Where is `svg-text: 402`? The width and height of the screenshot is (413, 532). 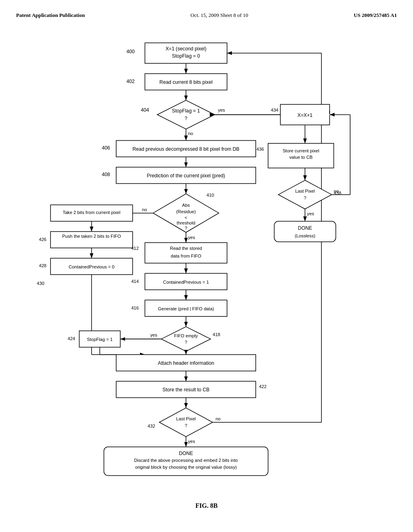
svg-text: 402 is located at coordinates (131, 81).